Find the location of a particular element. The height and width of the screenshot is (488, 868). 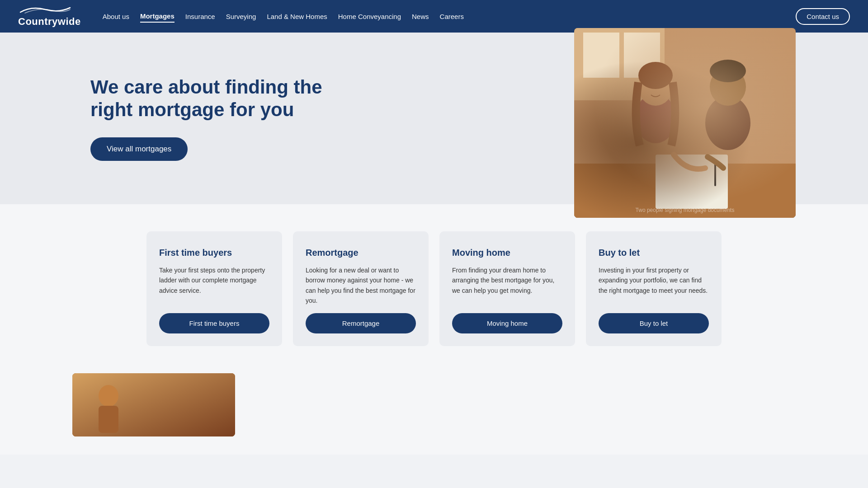

card-moving-home-desc: From finding your dream home to arrangin… is located at coordinates (507, 286).